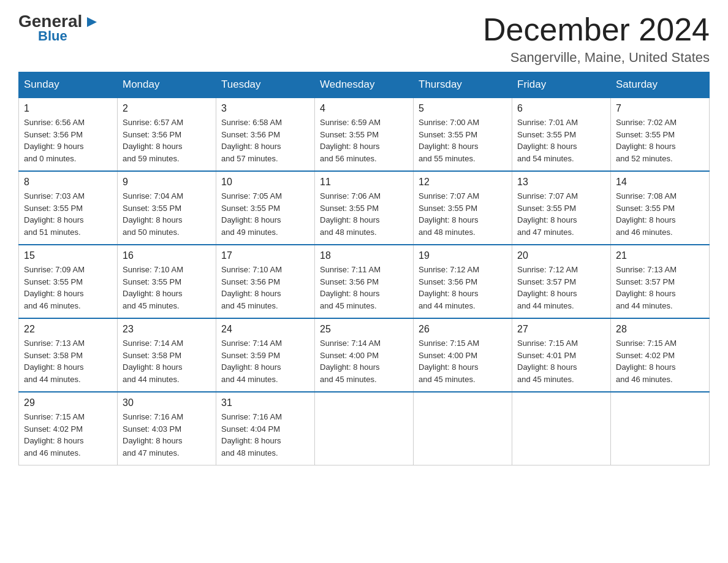  I want to click on logo-general-text: General, so click(50, 21).